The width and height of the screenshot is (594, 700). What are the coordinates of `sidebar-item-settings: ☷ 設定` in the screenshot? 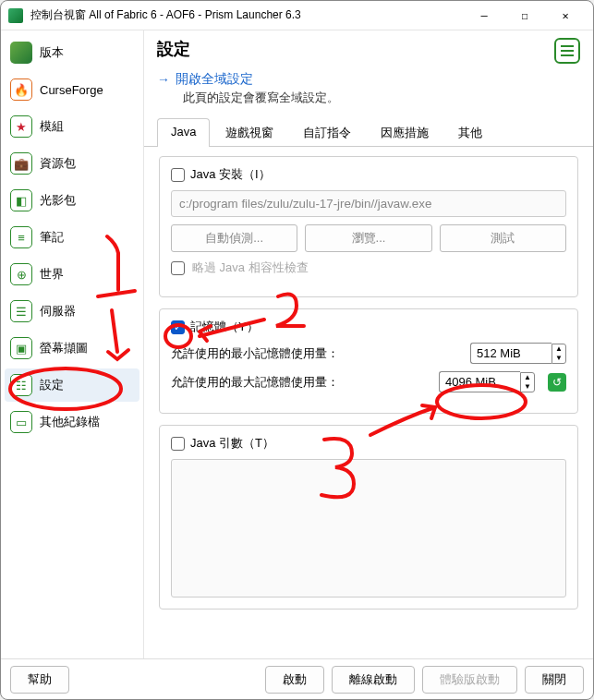 It's located at (72, 385).